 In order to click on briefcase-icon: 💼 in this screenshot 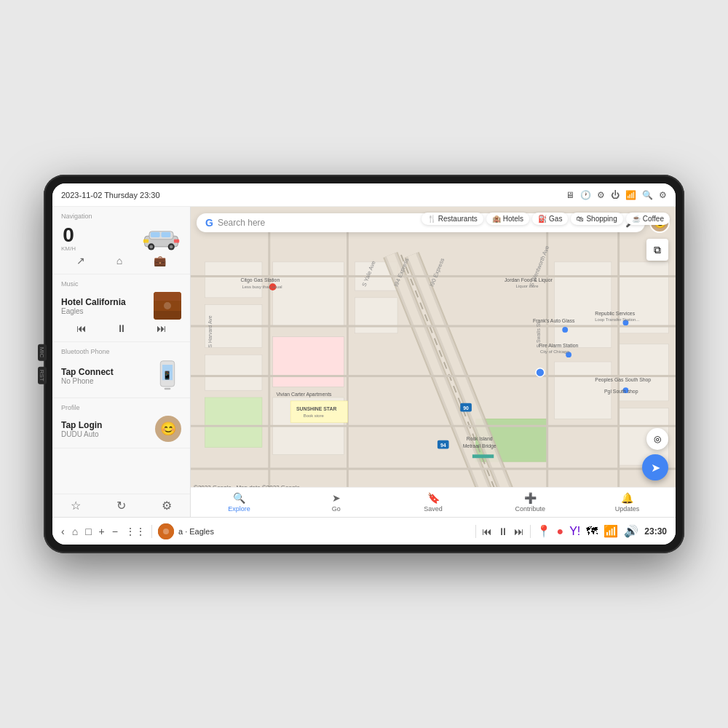, I will do `click(160, 261)`.